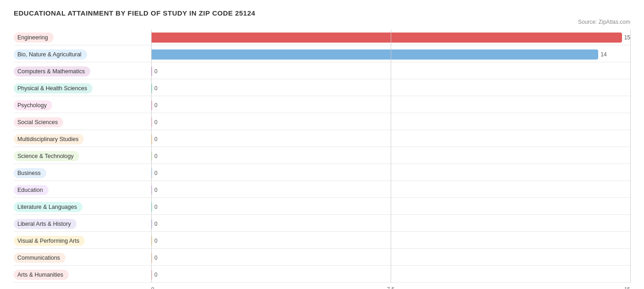  What do you see at coordinates (49, 139) in the screenshot?
I see `bar-label-multi: Multidisciplinary Studies` at bounding box center [49, 139].